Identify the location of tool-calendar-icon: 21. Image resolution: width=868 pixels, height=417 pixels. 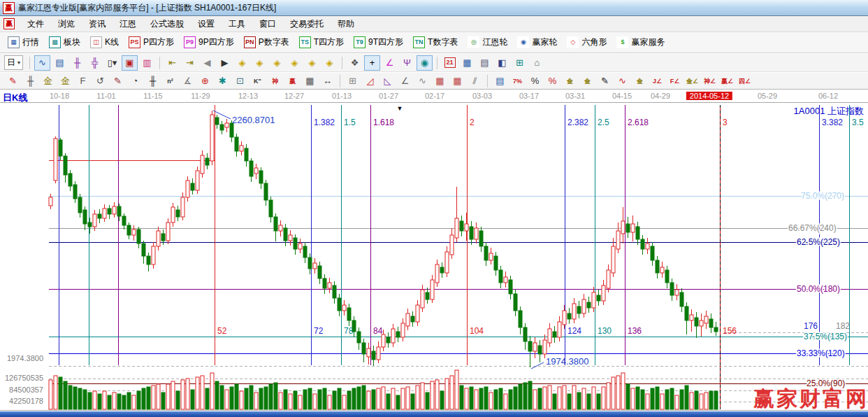
(450, 63).